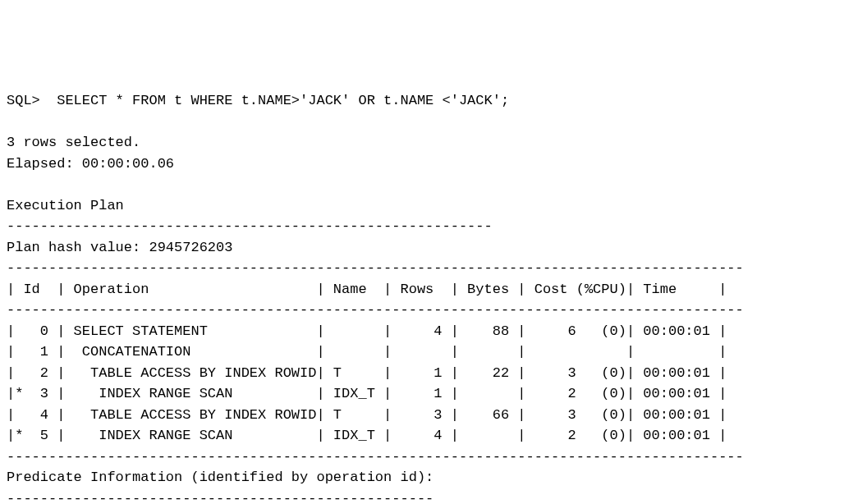 Image resolution: width=867 pixels, height=504 pixels. Describe the element at coordinates (120, 248) in the screenshot. I see `plan-hash-value: Plan hash value: 2945726203` at that location.